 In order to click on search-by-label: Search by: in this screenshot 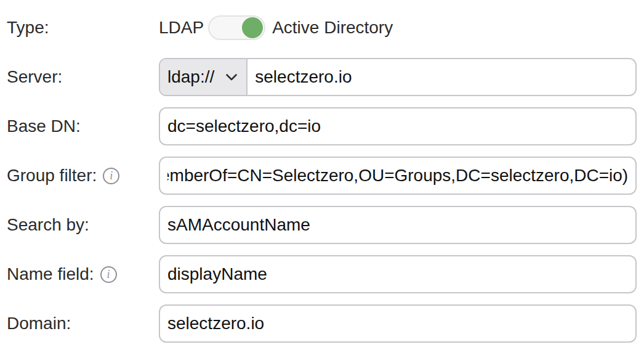, I will do `click(48, 225)`.